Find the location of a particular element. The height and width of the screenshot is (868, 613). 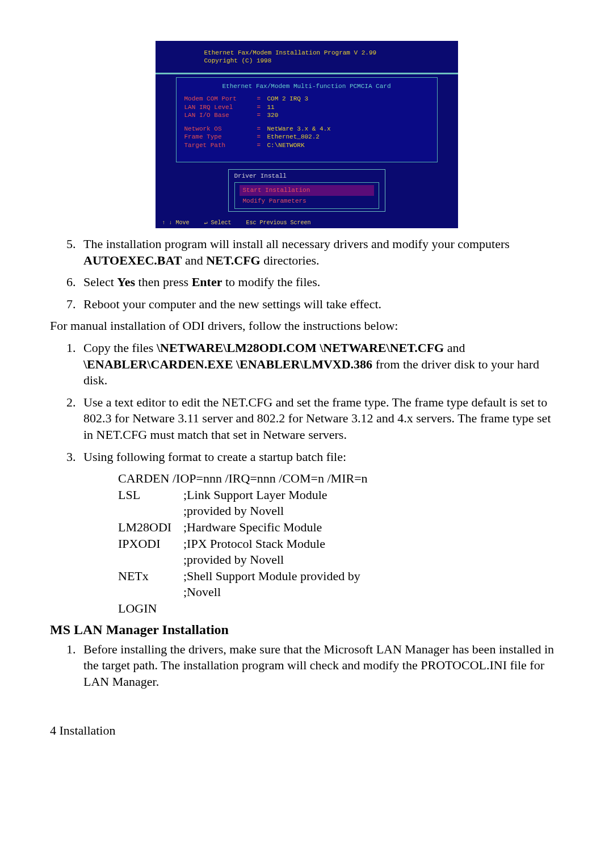

hint-move: ↑ ↓ Move is located at coordinates (176, 224).